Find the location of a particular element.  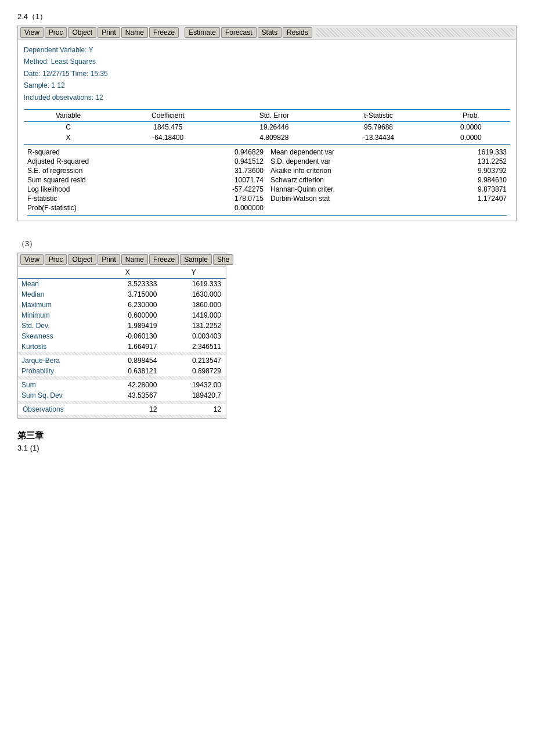

col-variable: Variable is located at coordinates (68, 115).